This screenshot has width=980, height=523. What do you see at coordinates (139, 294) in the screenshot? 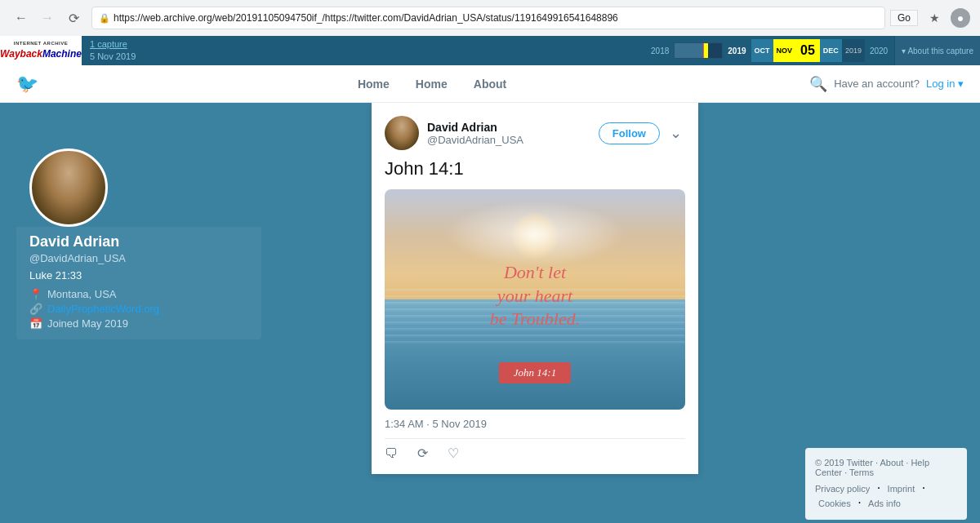
I see `location-item: 📍 Montana, USA` at bounding box center [139, 294].